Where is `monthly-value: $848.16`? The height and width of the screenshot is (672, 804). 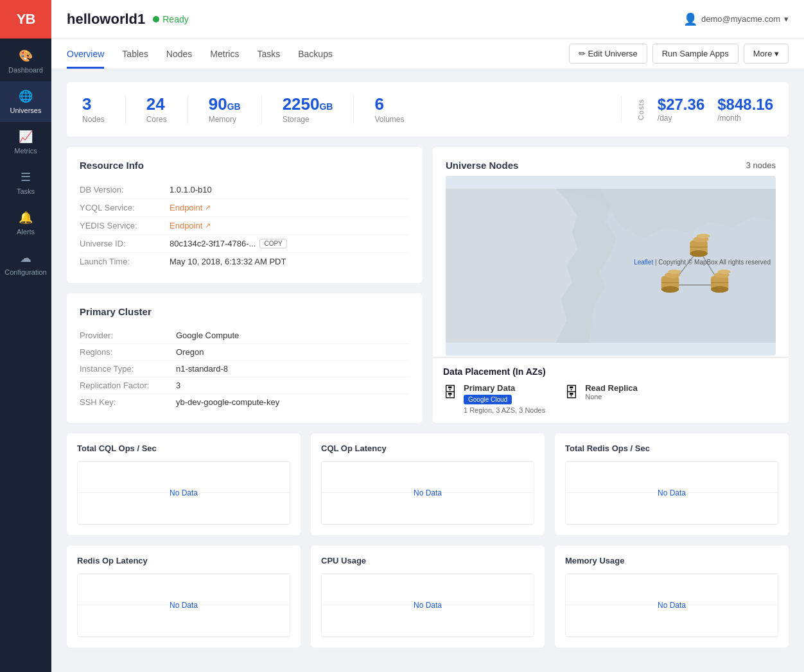 monthly-value: $848.16 is located at coordinates (745, 105).